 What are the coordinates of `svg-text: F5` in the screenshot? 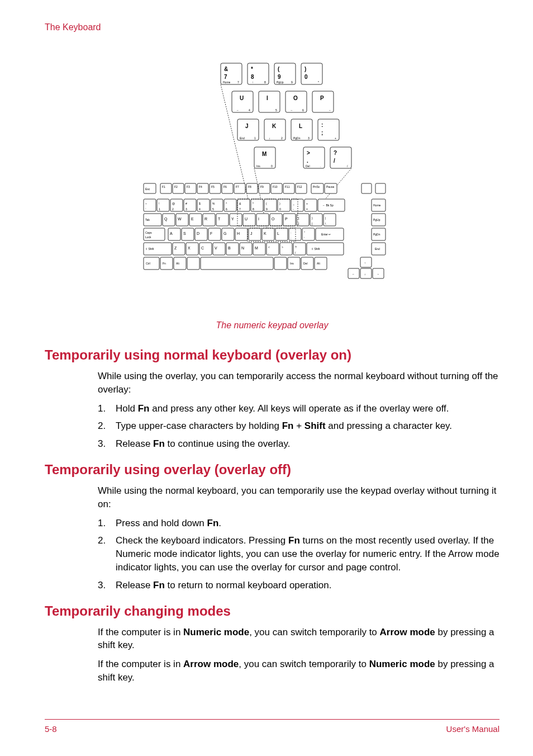 It's located at (213, 187).